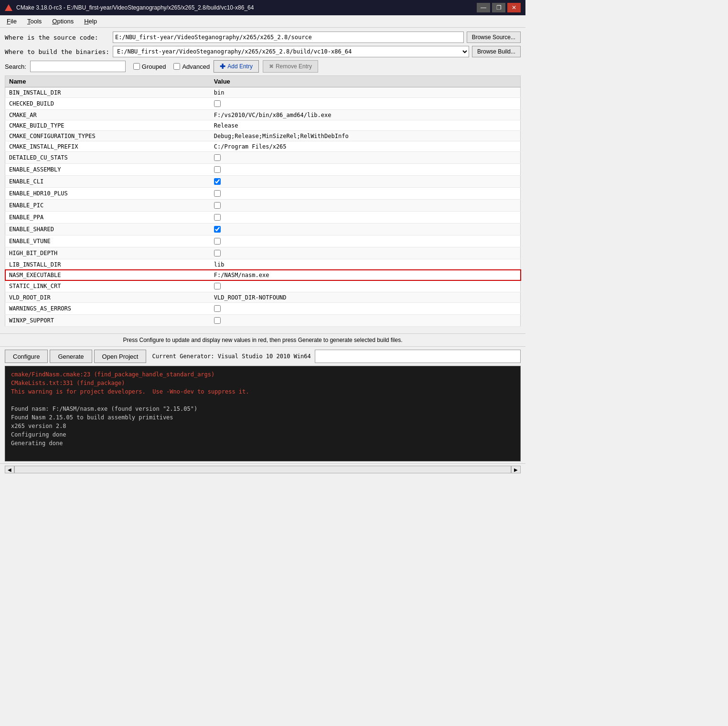 This screenshot has height=726, width=728. Describe the element at coordinates (263, 253) in the screenshot. I see `table-row: HIGH_BIT_DEPTH` at that location.